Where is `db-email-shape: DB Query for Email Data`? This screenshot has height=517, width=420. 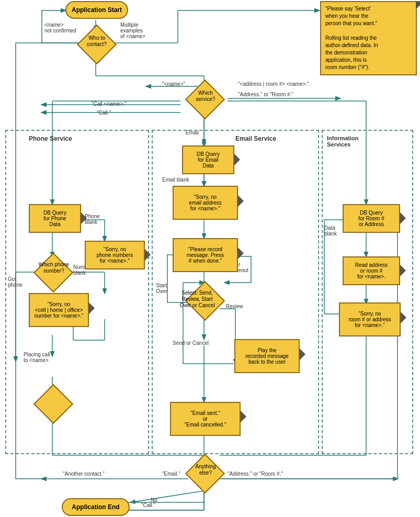
db-email-shape: DB Query for Email Data is located at coordinates (208, 160).